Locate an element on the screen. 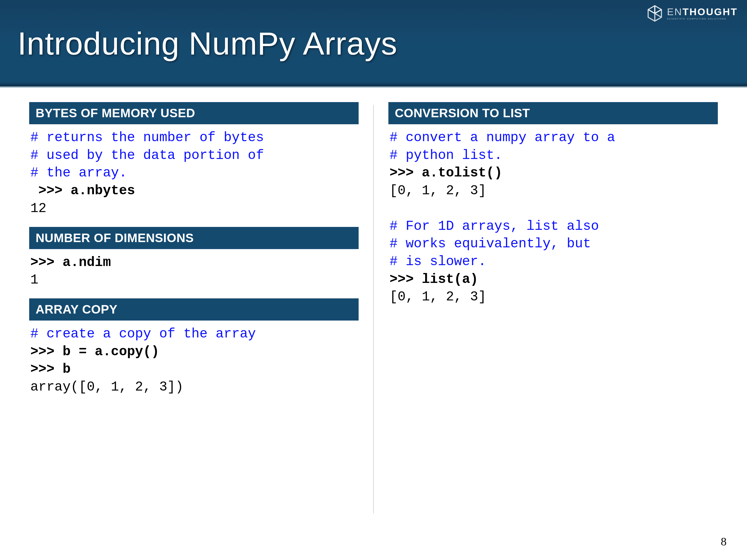 The width and height of the screenshot is (747, 560). code-block-tolist: # convert a numpy array to a # python li… is located at coordinates (553, 221).